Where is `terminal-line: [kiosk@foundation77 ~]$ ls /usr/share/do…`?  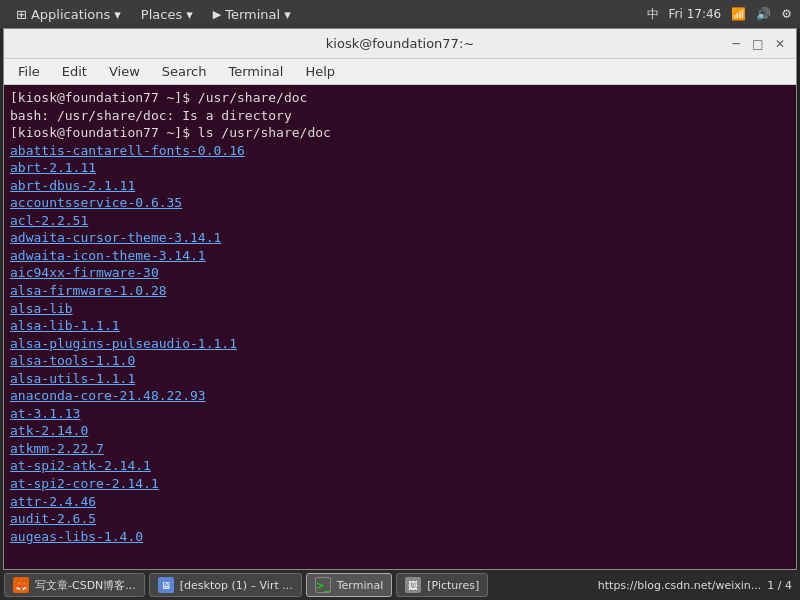
terminal-line: [kiosk@foundation77 ~]$ ls /usr/share/do… is located at coordinates (400, 133).